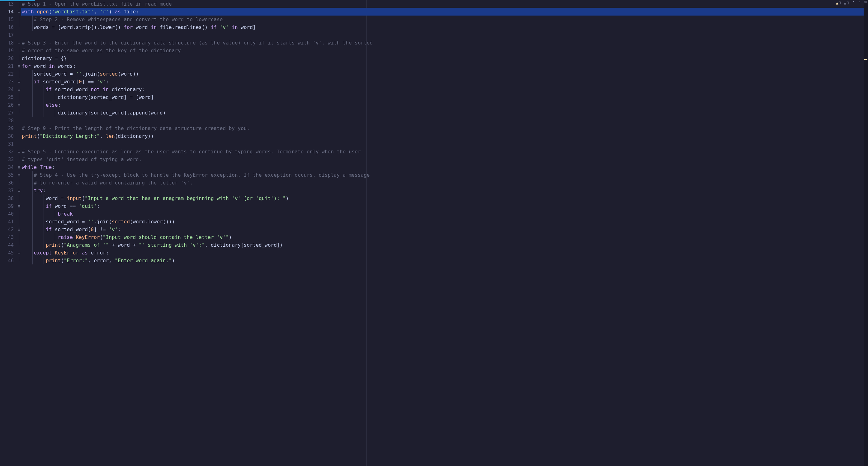  Describe the element at coordinates (445, 206) in the screenshot. I see `code-line: if word == 'quit':` at that location.